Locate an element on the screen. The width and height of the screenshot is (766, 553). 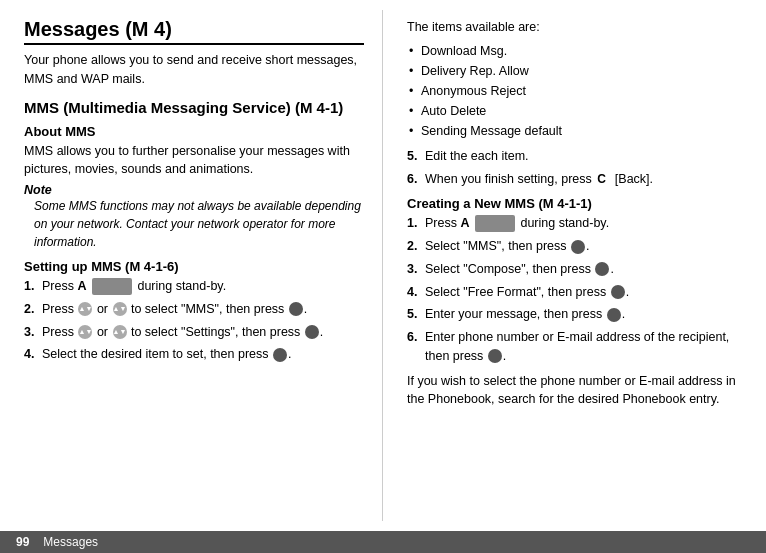
list-item: Auto Delete is located at coordinates (578, 111).